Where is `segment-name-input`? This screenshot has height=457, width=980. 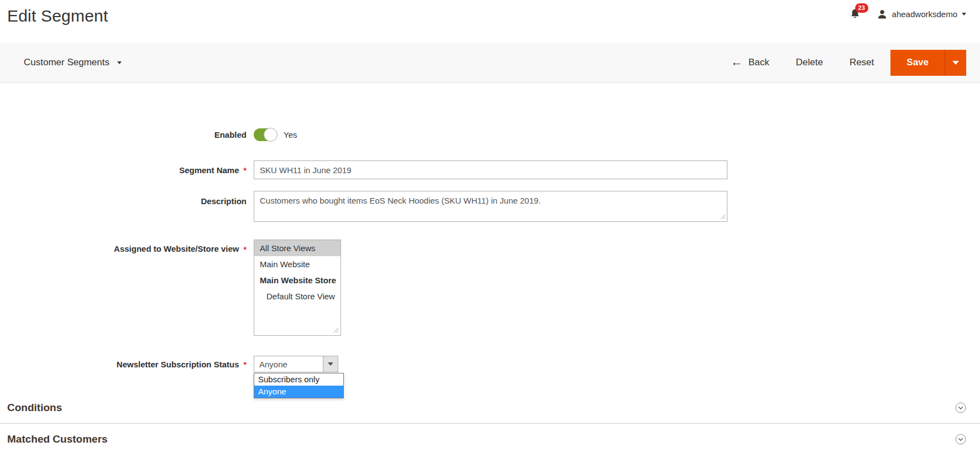
segment-name-input is located at coordinates (491, 170).